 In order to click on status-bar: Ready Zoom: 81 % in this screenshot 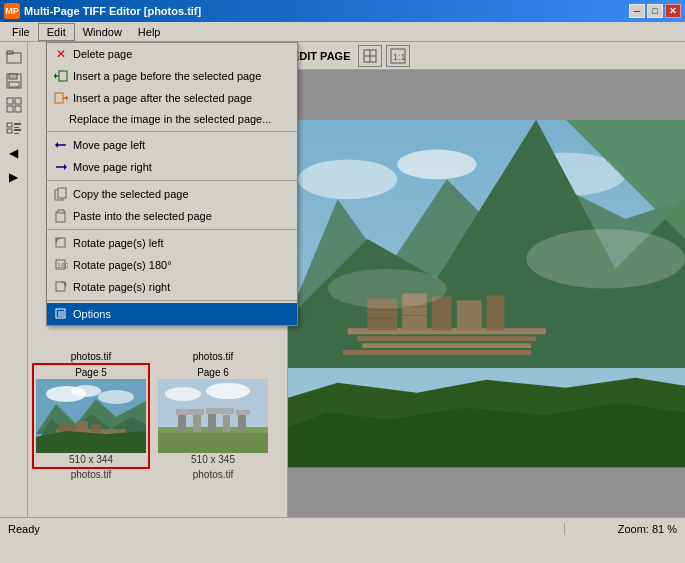, I will do `click(342, 528)`.